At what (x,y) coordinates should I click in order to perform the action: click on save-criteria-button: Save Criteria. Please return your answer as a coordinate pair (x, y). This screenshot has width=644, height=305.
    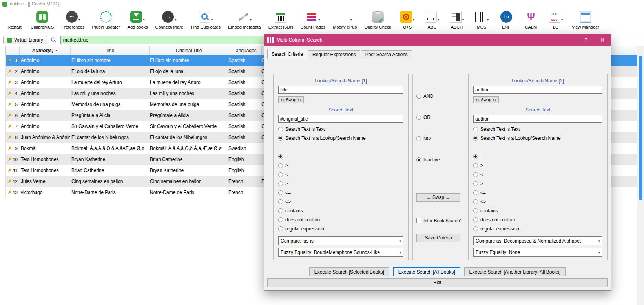
    Looking at the image, I should click on (438, 238).